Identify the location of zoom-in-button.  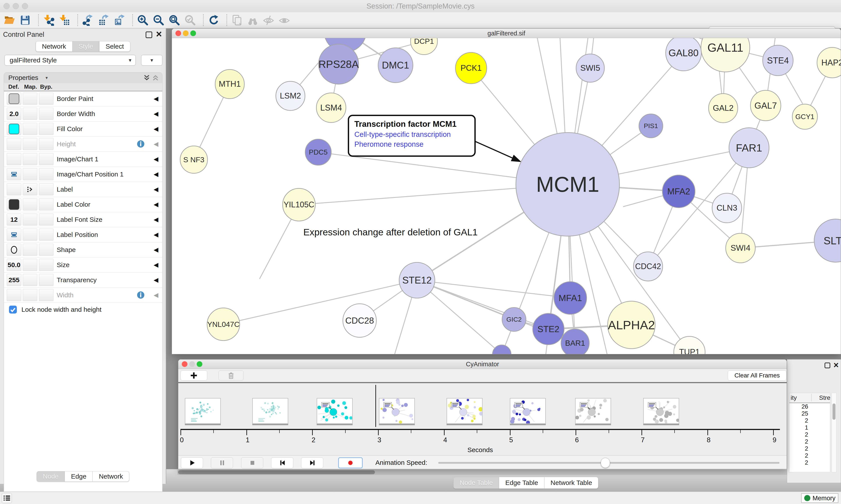
(143, 20).